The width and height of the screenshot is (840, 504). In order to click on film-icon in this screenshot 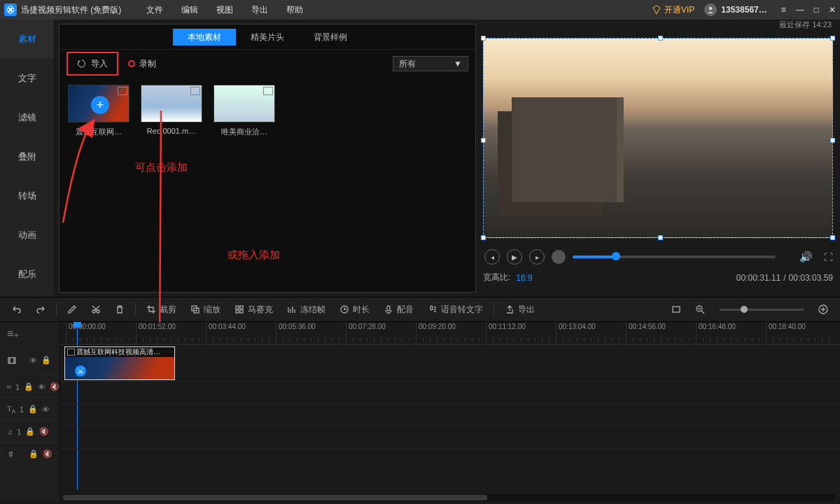, I will do `click(12, 360)`.